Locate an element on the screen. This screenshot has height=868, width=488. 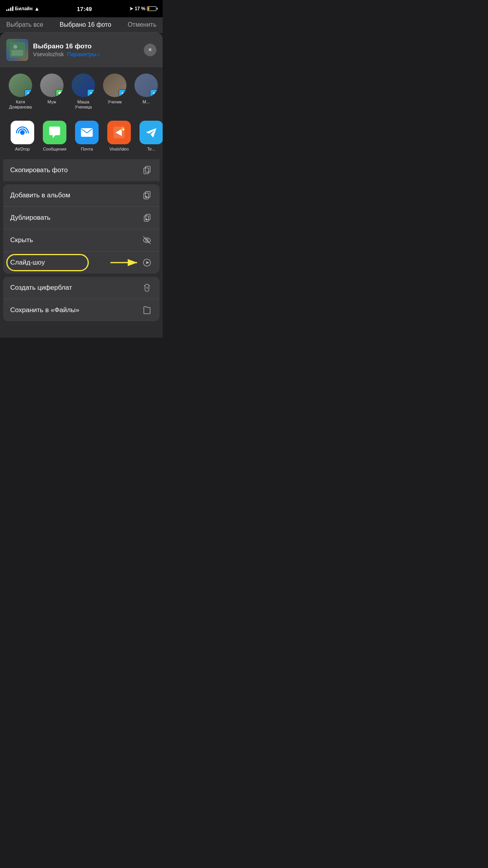
battery-percent: 17 % is located at coordinates (140, 9).